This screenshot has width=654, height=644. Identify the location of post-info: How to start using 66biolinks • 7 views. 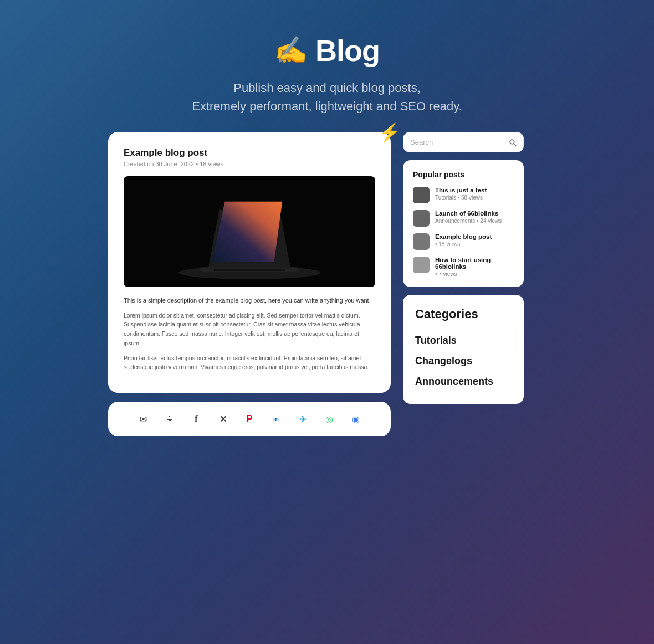
(474, 267).